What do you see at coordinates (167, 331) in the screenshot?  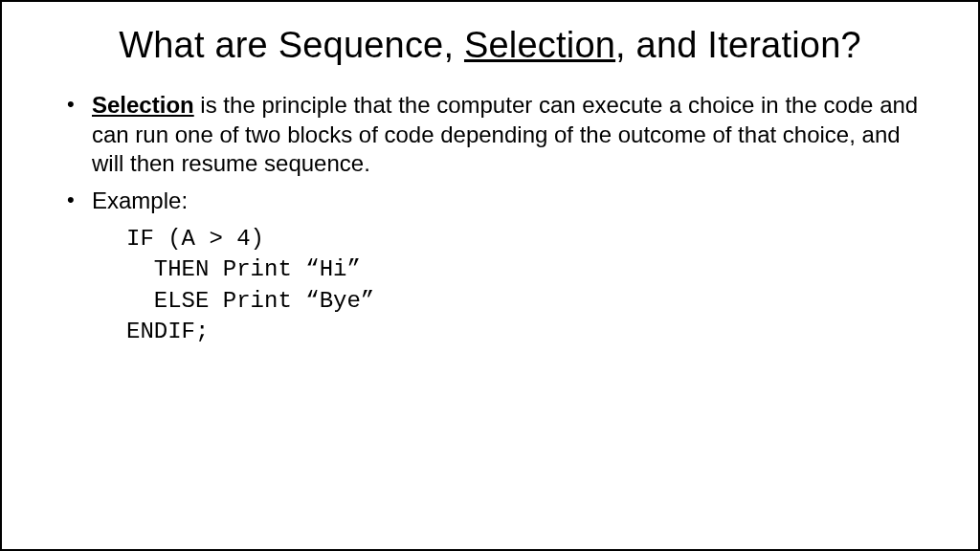 I see `code-line-4: ENDIF;` at bounding box center [167, 331].